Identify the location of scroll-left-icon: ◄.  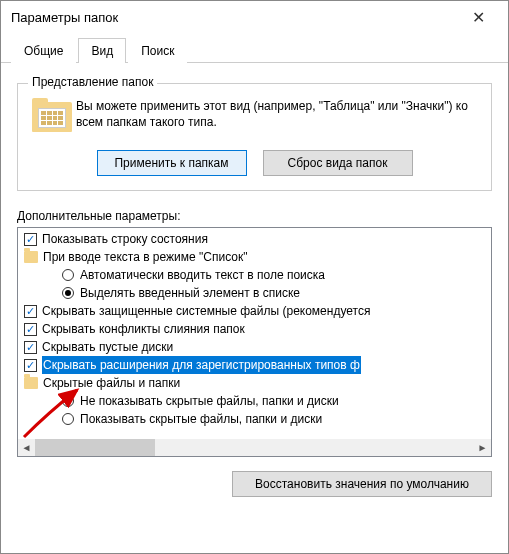
(26, 448).